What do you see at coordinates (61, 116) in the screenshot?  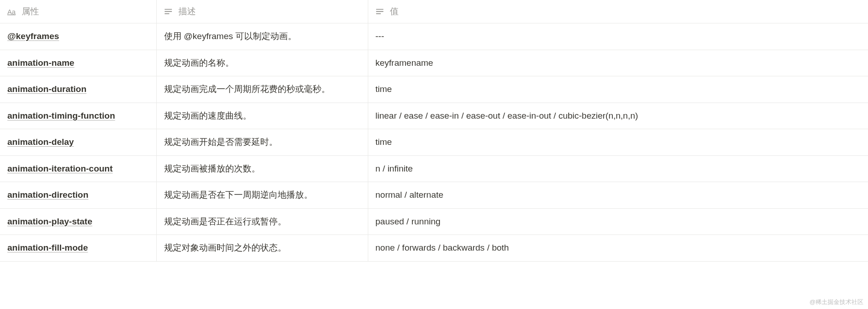 I see `property-link: animation-timing-function` at bounding box center [61, 116].